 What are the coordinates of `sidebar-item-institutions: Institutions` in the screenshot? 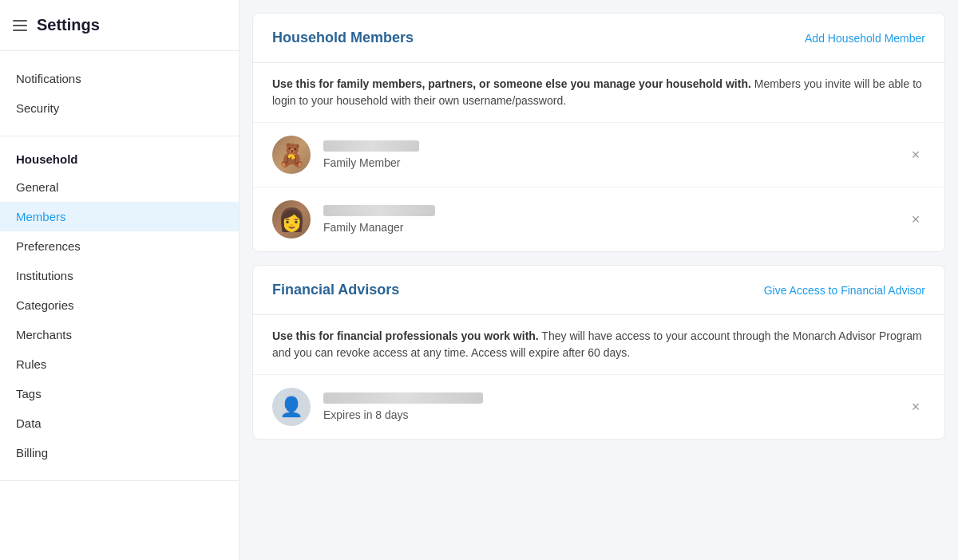 It's located at (120, 276).